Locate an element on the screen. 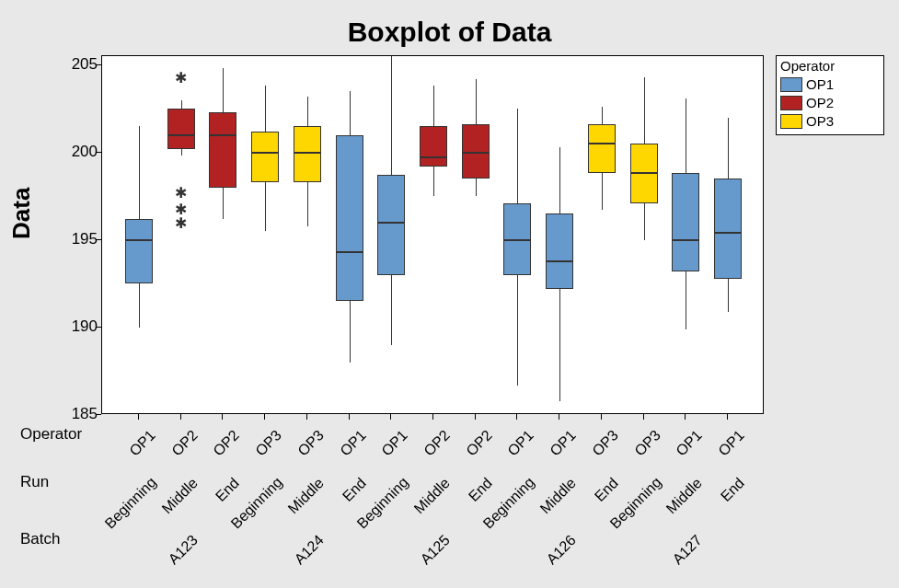 Image resolution: width=899 pixels, height=588 pixels. x-label-batch: A123 is located at coordinates (172, 559).